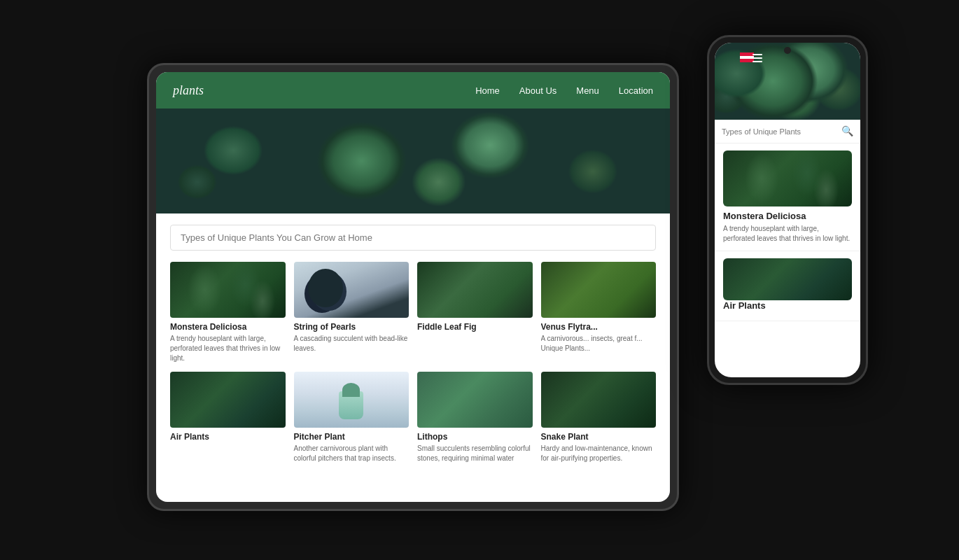 This screenshot has height=560, width=959. I want to click on nav-home: Home, so click(487, 91).